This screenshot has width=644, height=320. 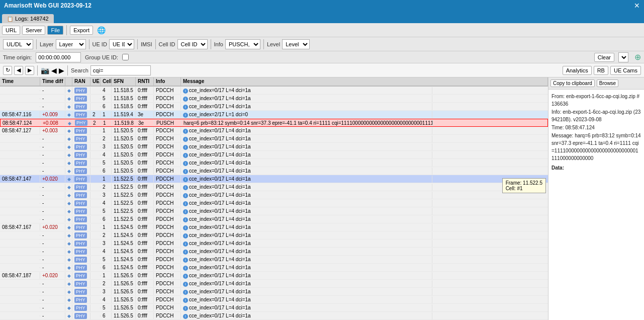 What do you see at coordinates (573, 84) in the screenshot?
I see `copy-to-clipboard-button: Copy to clipboard` at bounding box center [573, 84].